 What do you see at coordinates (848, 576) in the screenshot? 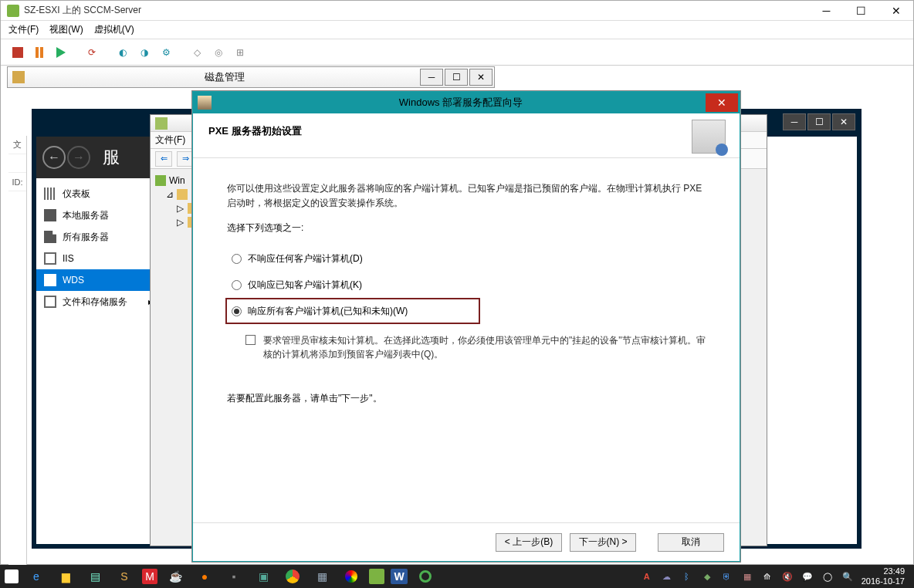
I see `tray-search: 🔍` at bounding box center [848, 576].